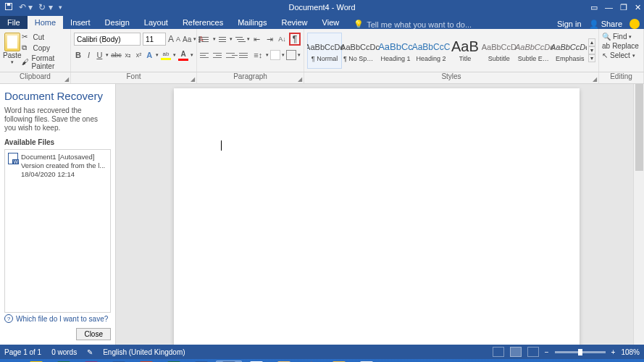  What do you see at coordinates (547, 352) in the screenshot?
I see `zoom-out-button: −` at bounding box center [547, 352].